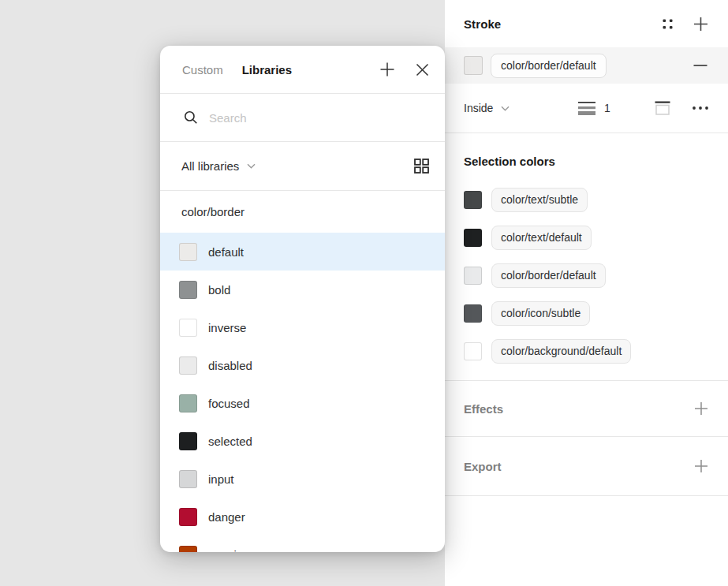 The height and width of the screenshot is (586, 728). I want to click on color-name: input, so click(221, 480).